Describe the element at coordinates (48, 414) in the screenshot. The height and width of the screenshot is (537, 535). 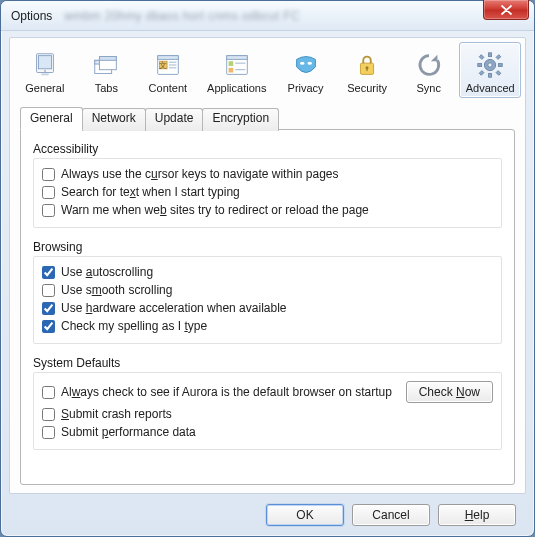
I see `chk-crash-reports` at that location.